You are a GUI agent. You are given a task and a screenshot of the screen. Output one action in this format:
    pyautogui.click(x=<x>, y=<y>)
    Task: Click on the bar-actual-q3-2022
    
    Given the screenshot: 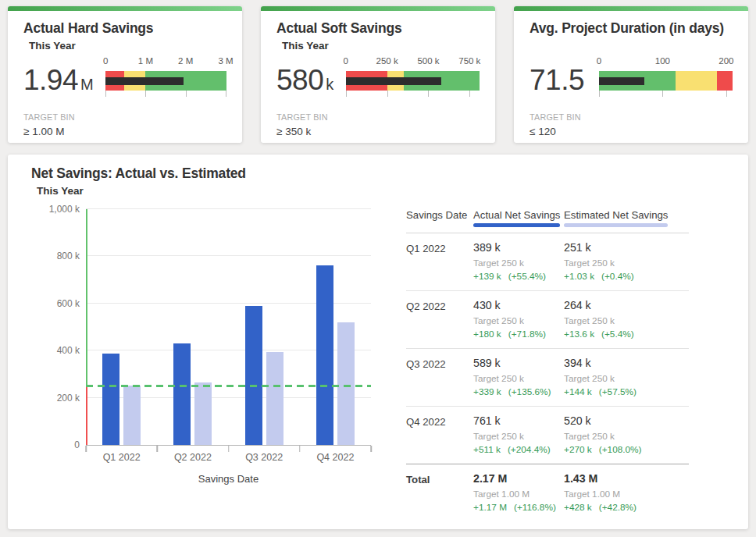 What is the action you would take?
    pyautogui.click(x=254, y=375)
    